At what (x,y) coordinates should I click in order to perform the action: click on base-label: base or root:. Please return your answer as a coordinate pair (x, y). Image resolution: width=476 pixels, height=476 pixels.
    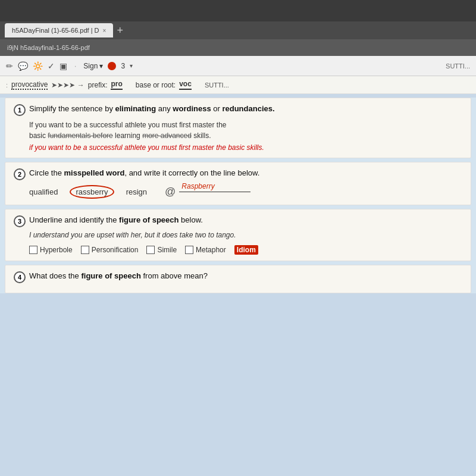
    Looking at the image, I should click on (156, 85).